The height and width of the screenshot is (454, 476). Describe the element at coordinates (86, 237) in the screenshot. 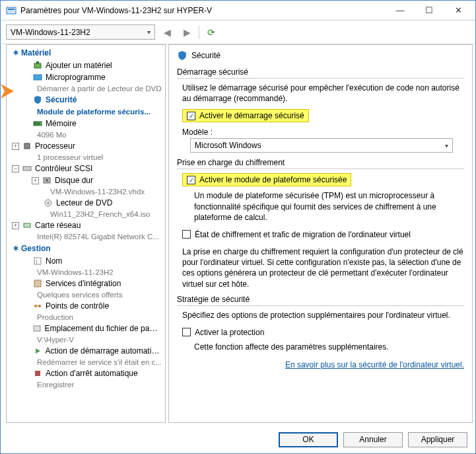

I see `nic-detail: Intel(R) 82574L Gigabit Network C...` at that location.